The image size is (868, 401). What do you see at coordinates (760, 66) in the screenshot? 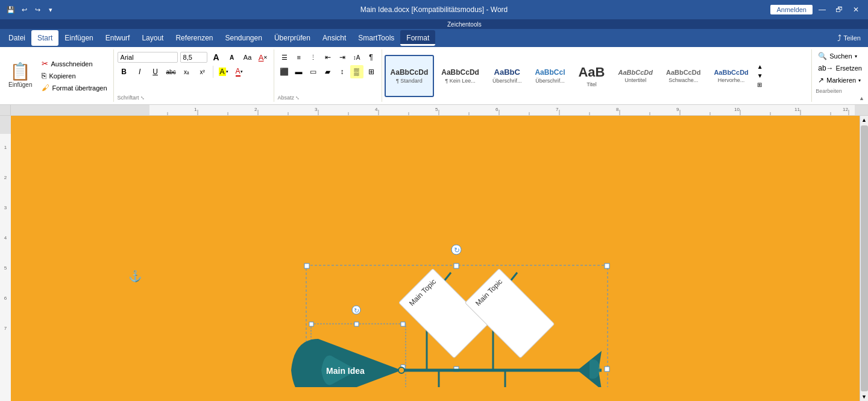
I see `styles-up-button: ▲` at bounding box center [760, 66].